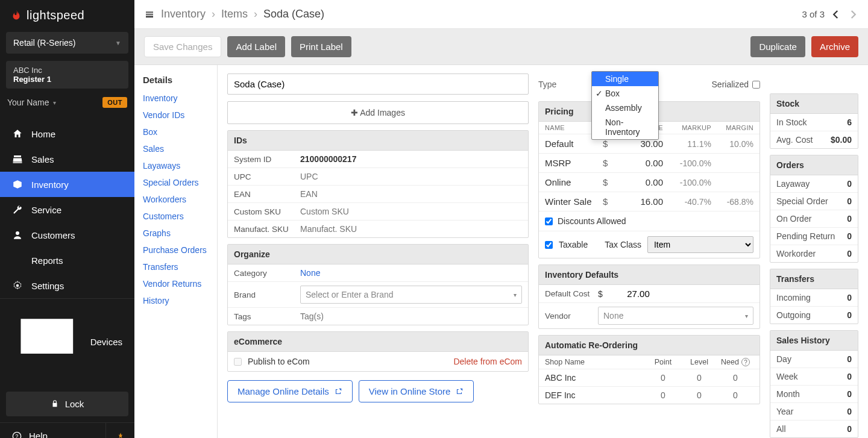  I want to click on subnav-purchase-orders: Purchase Orders, so click(176, 250).